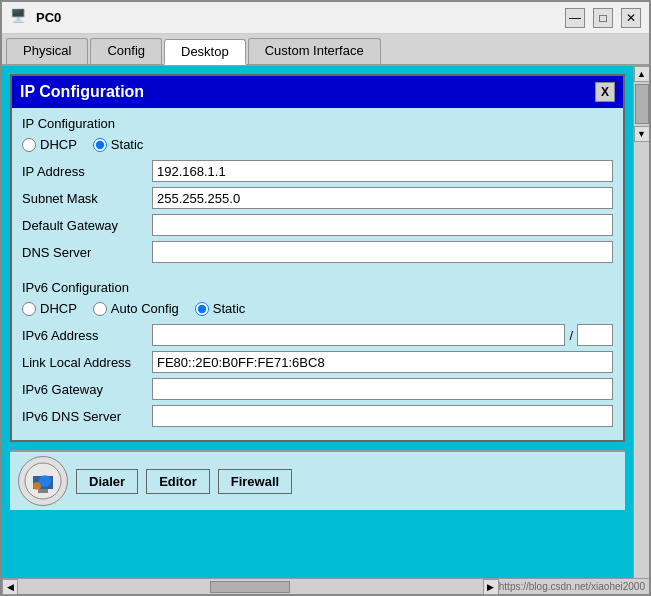 The width and height of the screenshot is (651, 596). I want to click on app-icon: 🖥️, so click(20, 18).